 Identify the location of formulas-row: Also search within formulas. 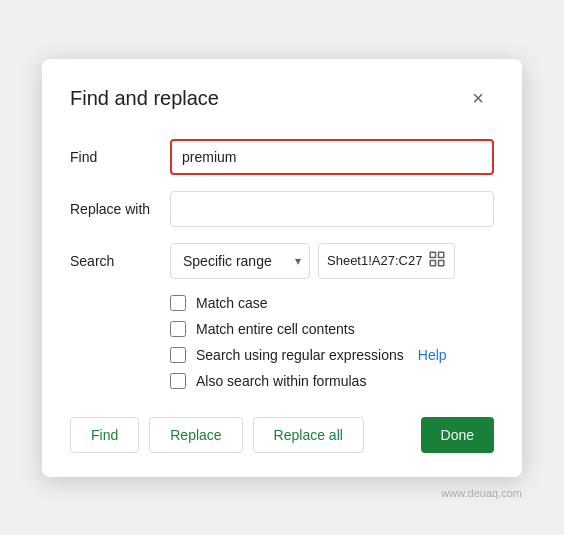
(332, 381).